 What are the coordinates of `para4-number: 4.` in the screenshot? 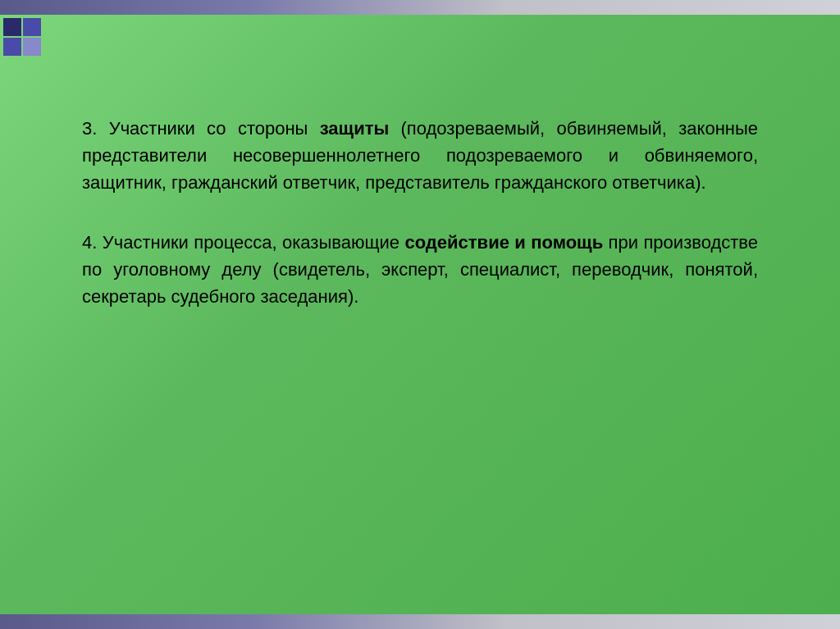 It's located at (89, 243).